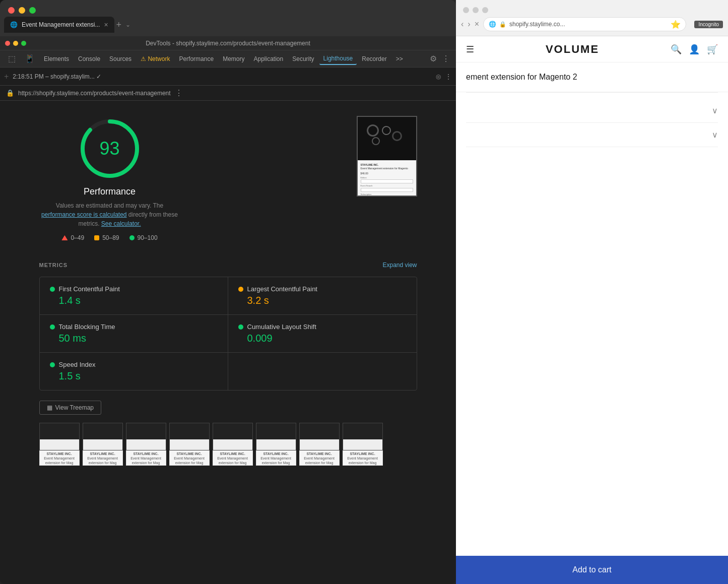  Describe the element at coordinates (282, 327) in the screenshot. I see `metric-label-cls: Cumulative Layout Shift` at that location.